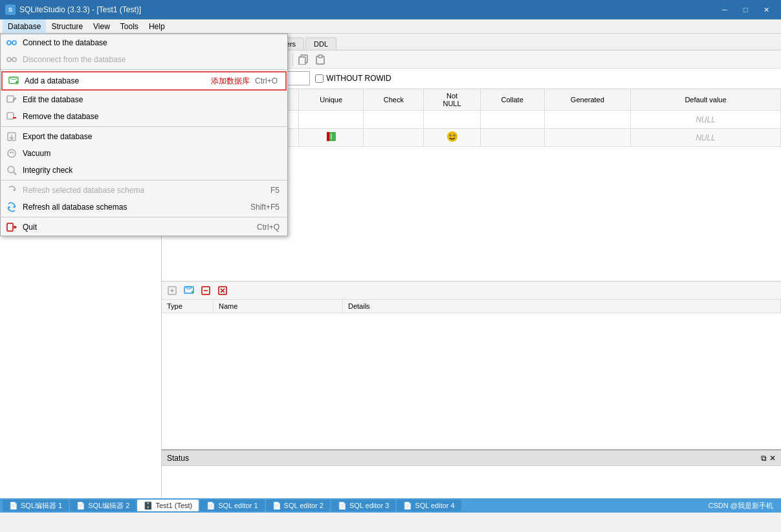 This screenshot has height=532, width=781. I want to click on menu-help: Help, so click(157, 27).